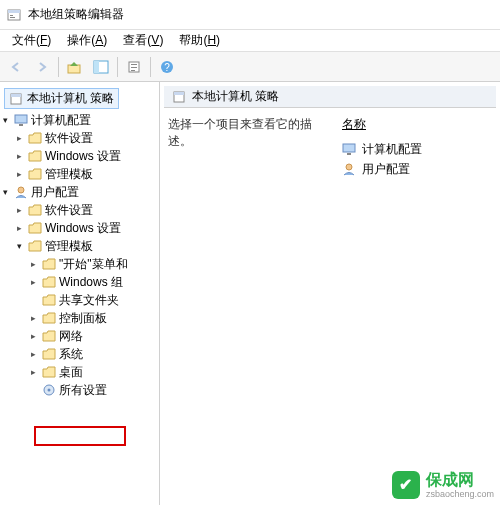 The height and width of the screenshot is (505, 500). Describe the element at coordinates (94, 300) in the screenshot. I see `tree-node-shared-folders: 共享文件夹` at that location.